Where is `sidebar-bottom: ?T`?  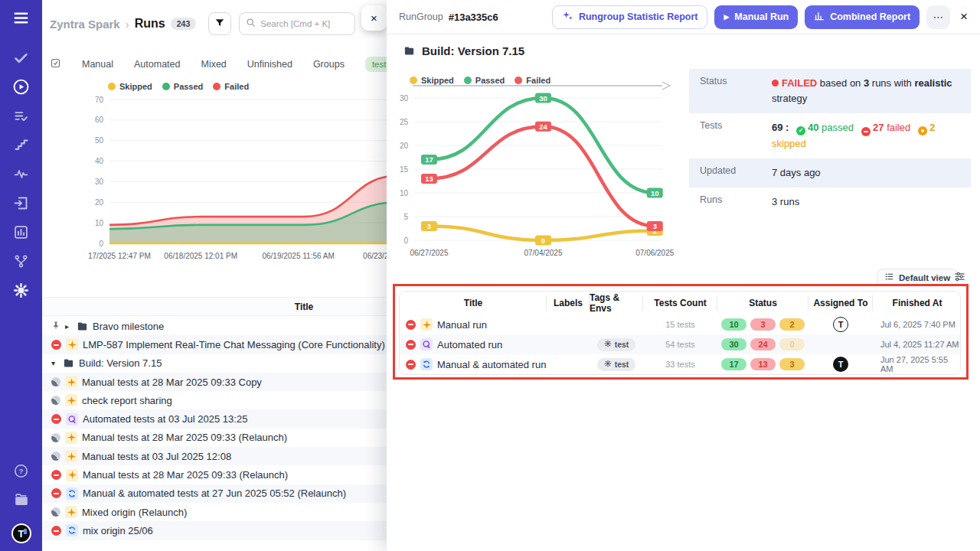 sidebar-bottom: ?T is located at coordinates (21, 504).